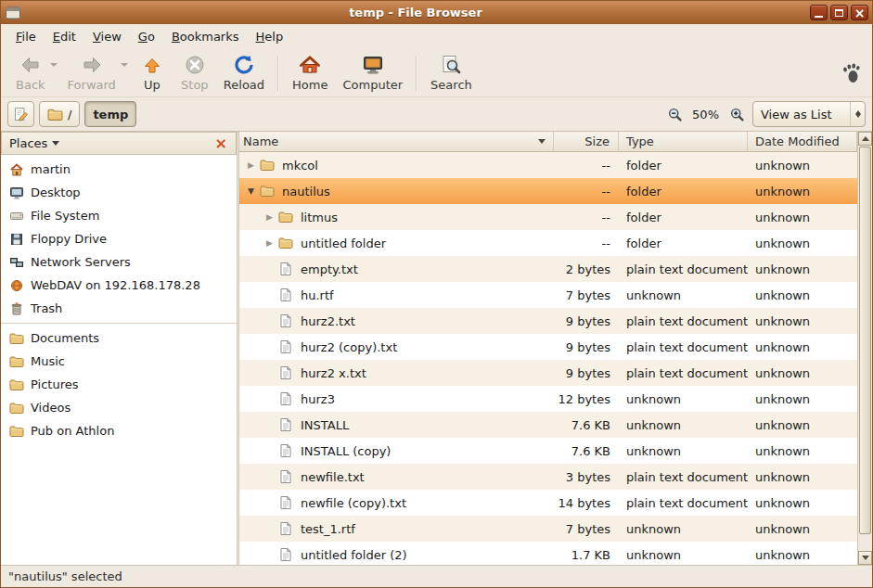 The height and width of the screenshot is (588, 873). What do you see at coordinates (152, 65) in the screenshot?
I see `arrow-up-icon` at bounding box center [152, 65].